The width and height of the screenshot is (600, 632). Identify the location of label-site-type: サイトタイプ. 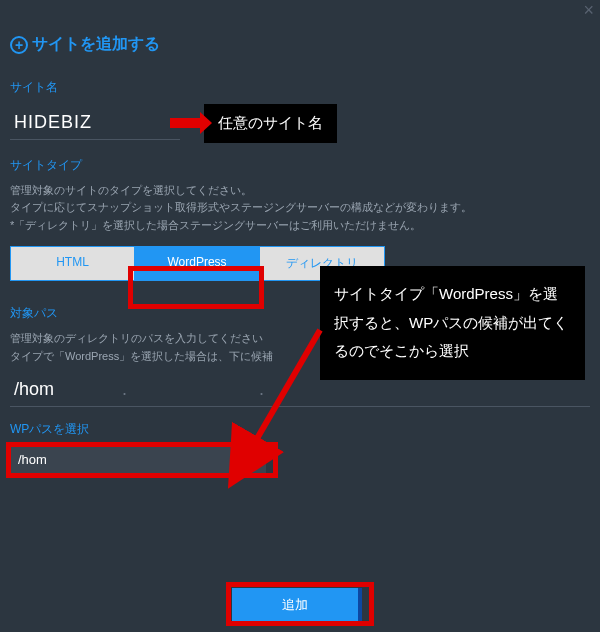
(300, 166).